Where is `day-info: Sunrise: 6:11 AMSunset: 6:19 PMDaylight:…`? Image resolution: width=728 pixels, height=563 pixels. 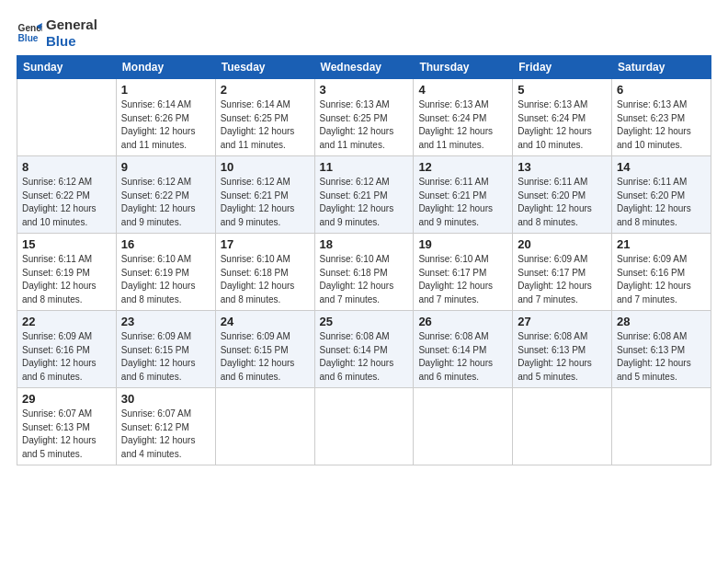
day-info: Sunrise: 6:11 AMSunset: 6:19 PMDaylight:… is located at coordinates (66, 280).